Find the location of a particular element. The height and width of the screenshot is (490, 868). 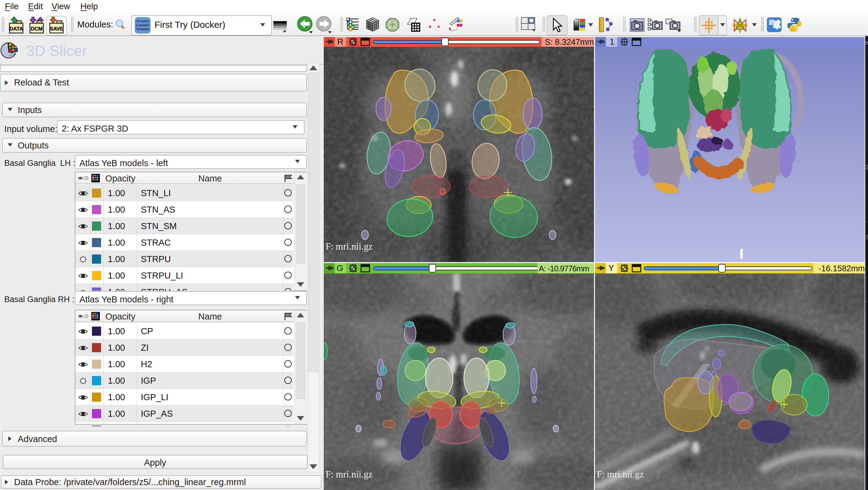

svg-text: SAVE is located at coordinates (57, 29).